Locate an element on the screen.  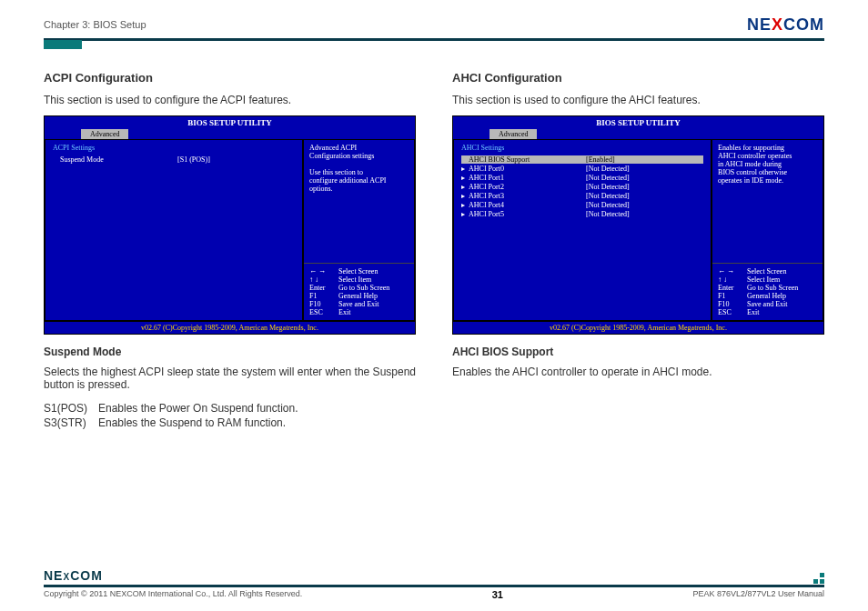
bios-row: ▸AHCI Port0[Not Detected] is located at coordinates (582, 169).